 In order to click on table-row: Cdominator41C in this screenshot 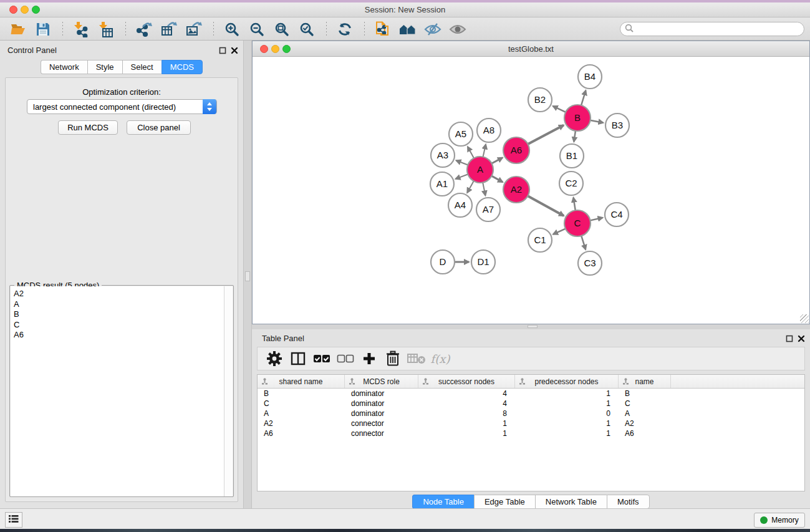, I will do `click(531, 404)`.